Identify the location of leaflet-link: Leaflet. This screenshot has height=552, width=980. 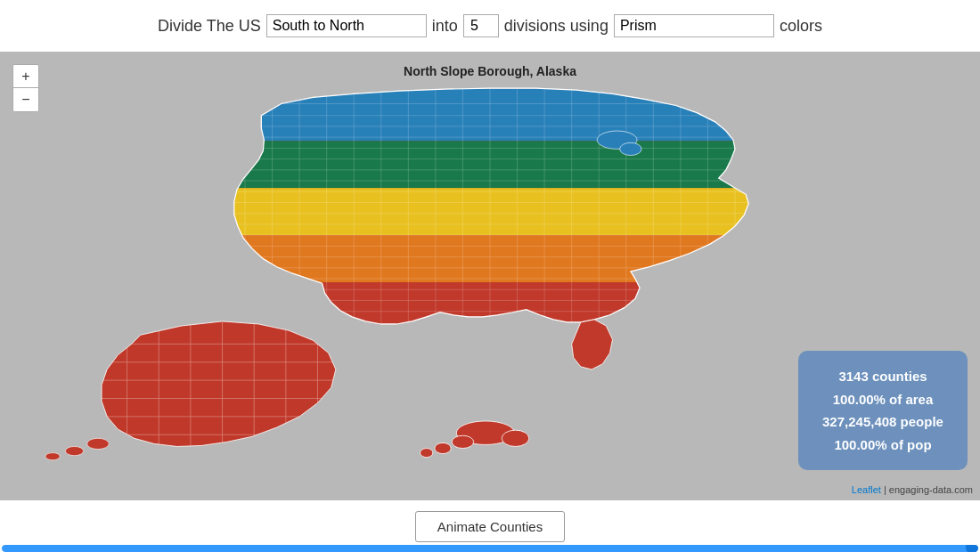
(866, 490).